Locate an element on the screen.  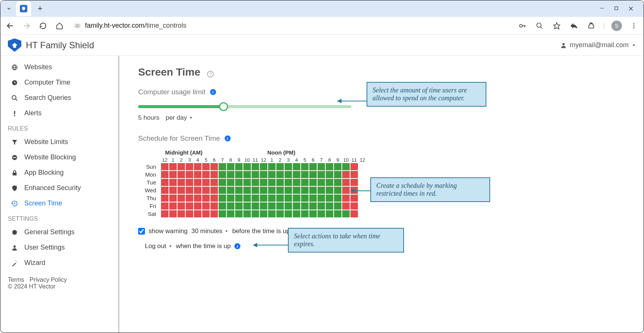
sidebar-item-wizard: Wizard is located at coordinates (59, 263).